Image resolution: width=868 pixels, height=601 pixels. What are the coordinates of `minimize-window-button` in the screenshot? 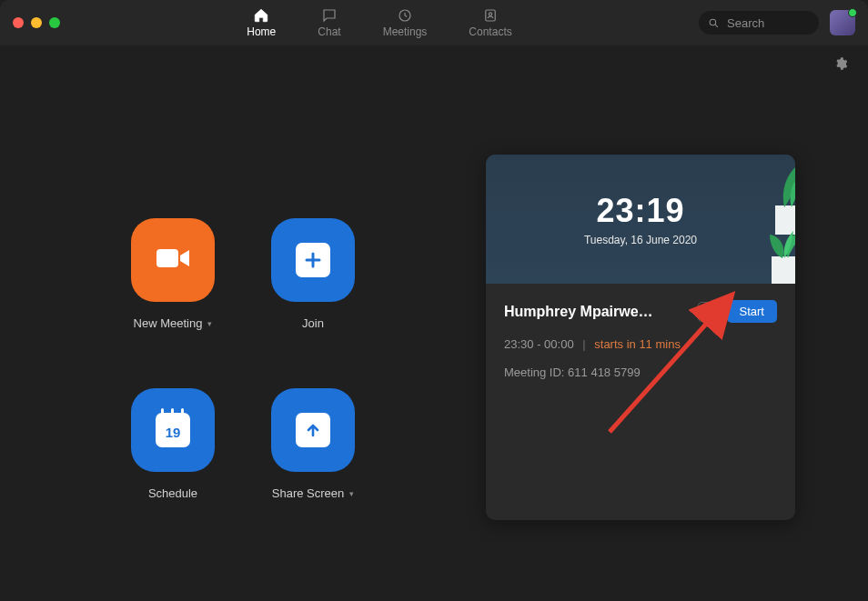 It's located at (36, 23).